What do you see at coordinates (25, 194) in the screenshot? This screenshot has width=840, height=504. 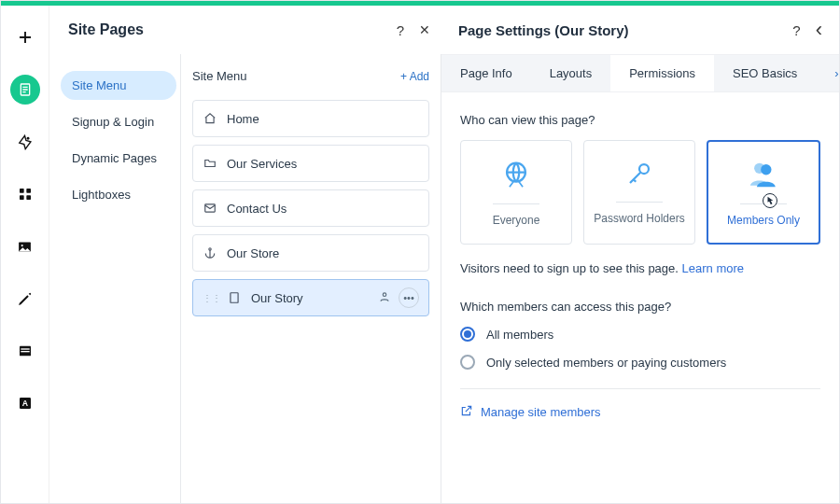 I see `apps-icon` at bounding box center [25, 194].